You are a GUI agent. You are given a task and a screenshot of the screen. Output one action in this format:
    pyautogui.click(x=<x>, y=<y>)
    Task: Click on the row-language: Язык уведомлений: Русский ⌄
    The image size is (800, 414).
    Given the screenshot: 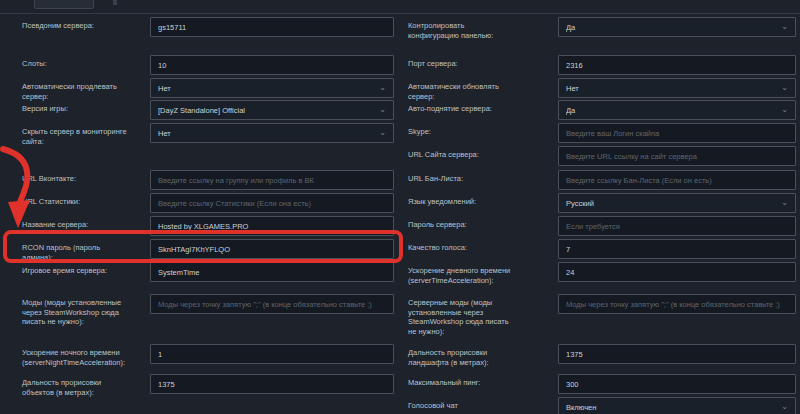 What is the action you would take?
    pyautogui.click(x=400, y=203)
    